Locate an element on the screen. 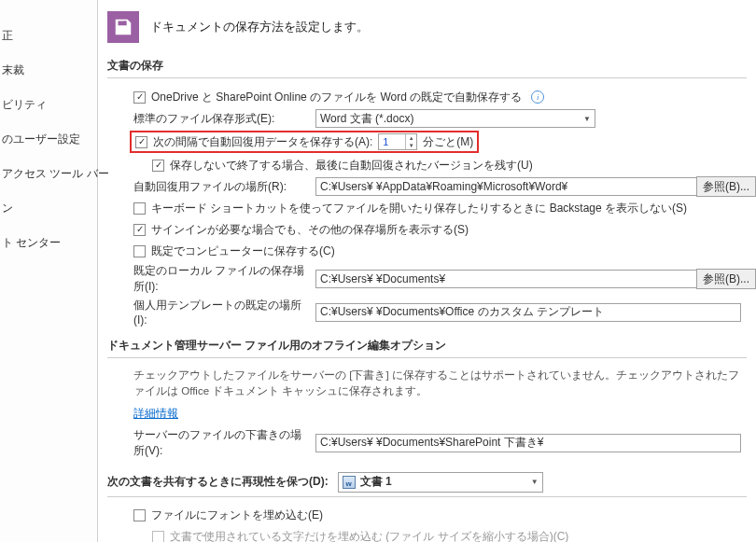 The height and width of the screenshot is (542, 756). template-location-label: 個人用テンプレートの既定の場所(I): is located at coordinates (220, 312).